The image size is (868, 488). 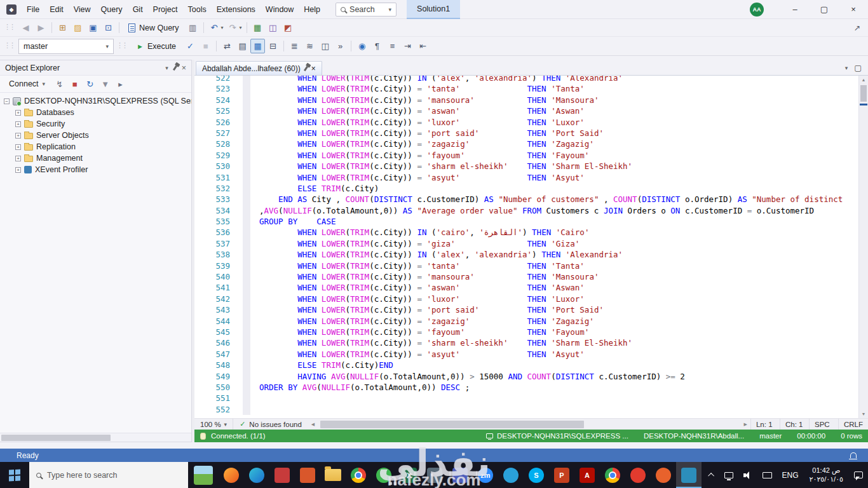 What do you see at coordinates (121, 84) in the screenshot?
I see `play-icon: ▸` at bounding box center [121, 84].